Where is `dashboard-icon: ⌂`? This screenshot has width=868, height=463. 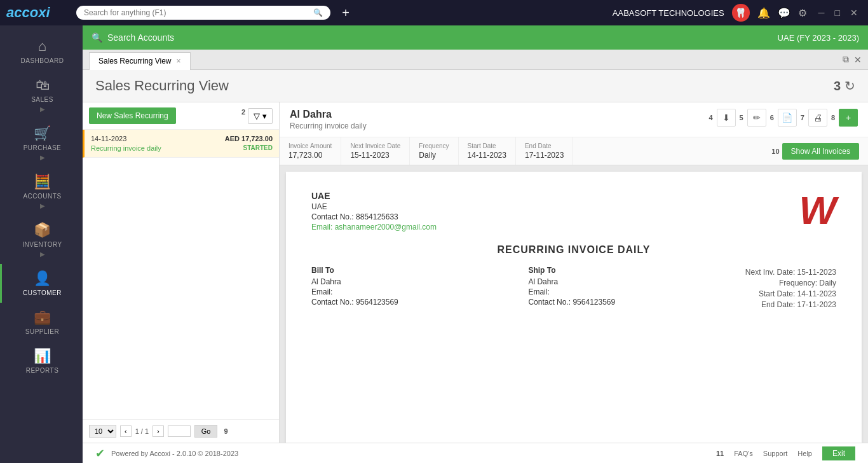
dashboard-icon: ⌂ is located at coordinates (42, 46).